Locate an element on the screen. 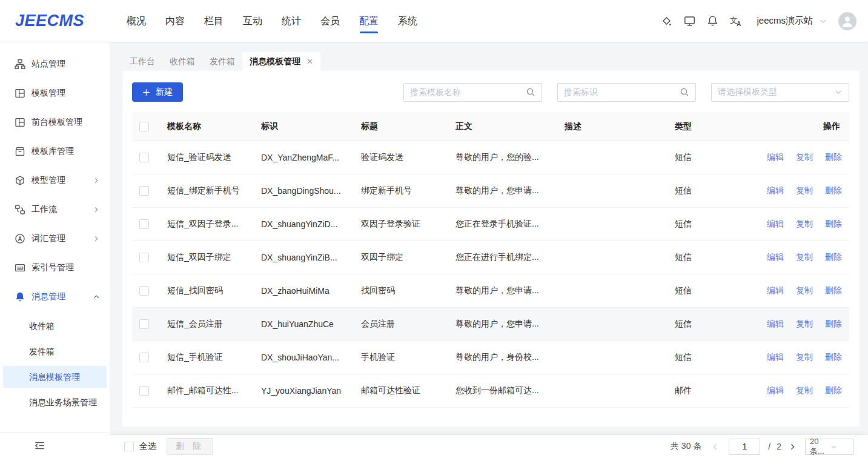 This screenshot has width=868, height=458. cell-type: 邮件 is located at coordinates (716, 391).